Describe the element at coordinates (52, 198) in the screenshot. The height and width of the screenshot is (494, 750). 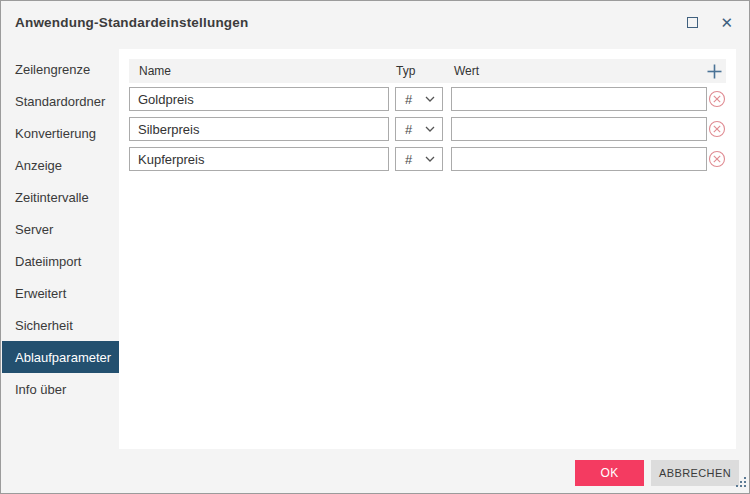
I see `sidebar-item-label: Zeitintervalle` at that location.